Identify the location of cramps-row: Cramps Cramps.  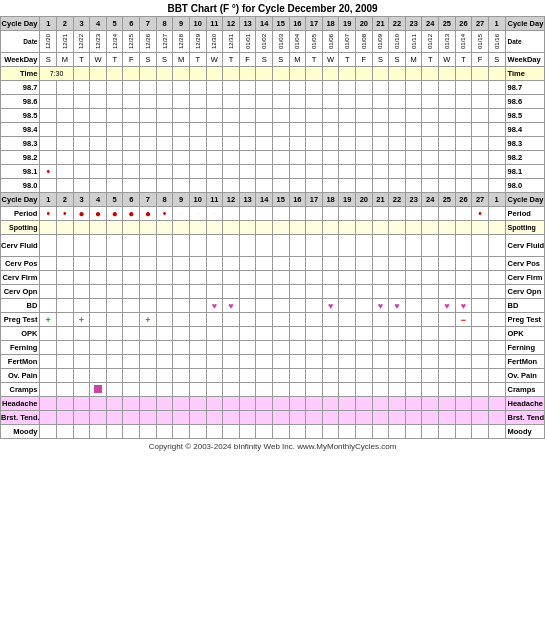
(273, 390).